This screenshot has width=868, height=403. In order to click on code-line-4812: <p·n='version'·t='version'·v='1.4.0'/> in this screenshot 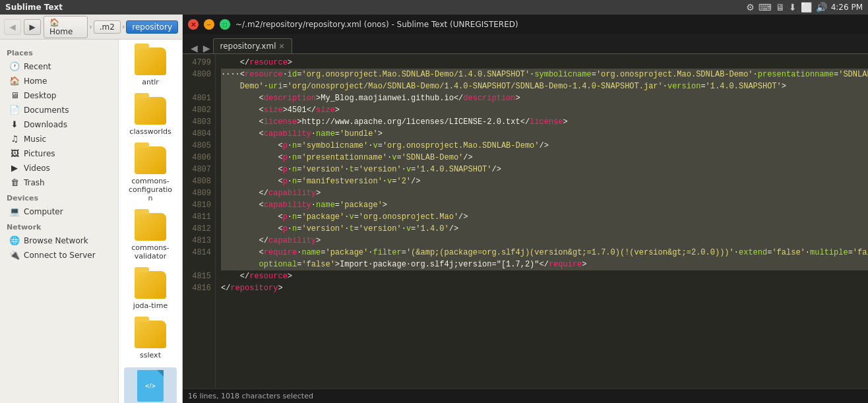, I will do `click(545, 229)`.